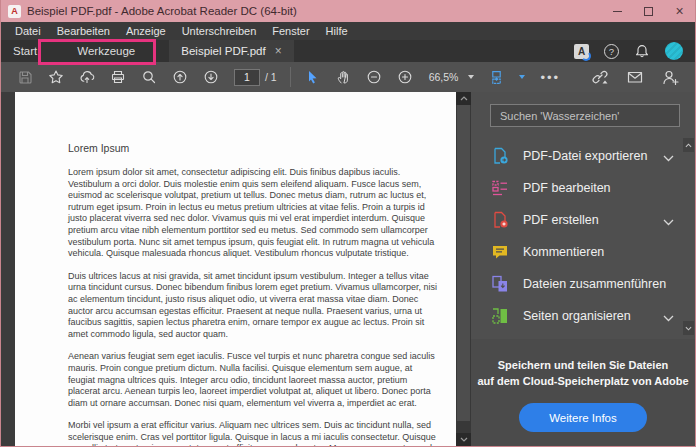  Describe the element at coordinates (567, 188) in the screenshot. I see `tool-label: PDF bearbeiten` at that location.